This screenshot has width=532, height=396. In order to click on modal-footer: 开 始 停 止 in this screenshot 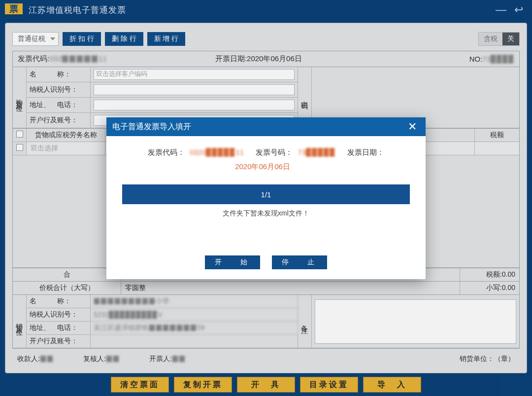, I will do `click(266, 264)`.